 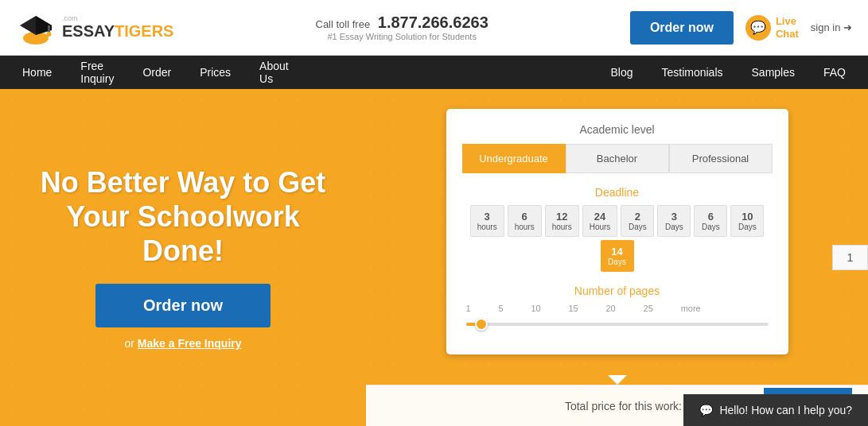 I want to click on pages-labels: 1 5 10 15 20 25 more, so click(x=617, y=308).